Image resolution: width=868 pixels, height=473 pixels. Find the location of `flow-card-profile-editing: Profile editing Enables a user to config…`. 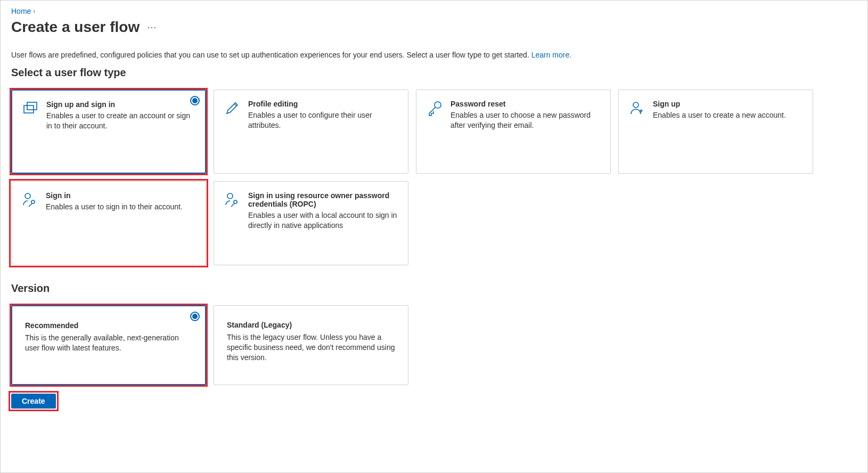

flow-card-profile-editing: Profile editing Enables a user to config… is located at coordinates (311, 132).